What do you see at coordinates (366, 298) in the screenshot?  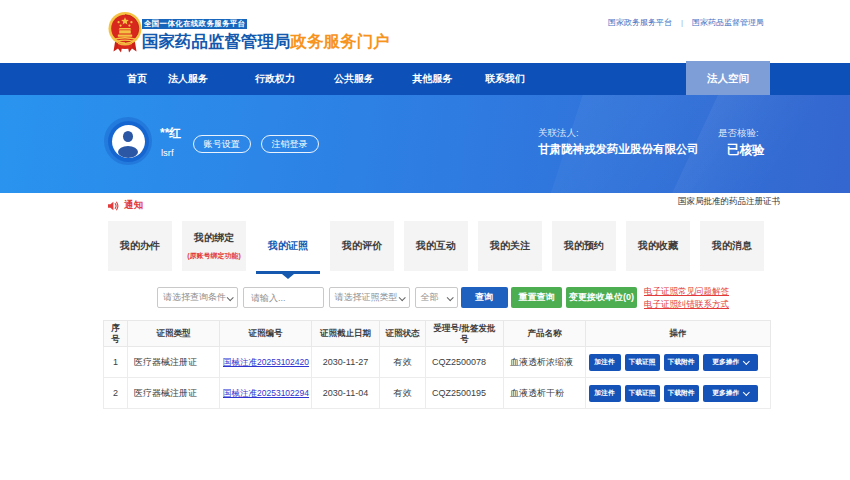 I see `select-value: 请选择证照类型` at bounding box center [366, 298].